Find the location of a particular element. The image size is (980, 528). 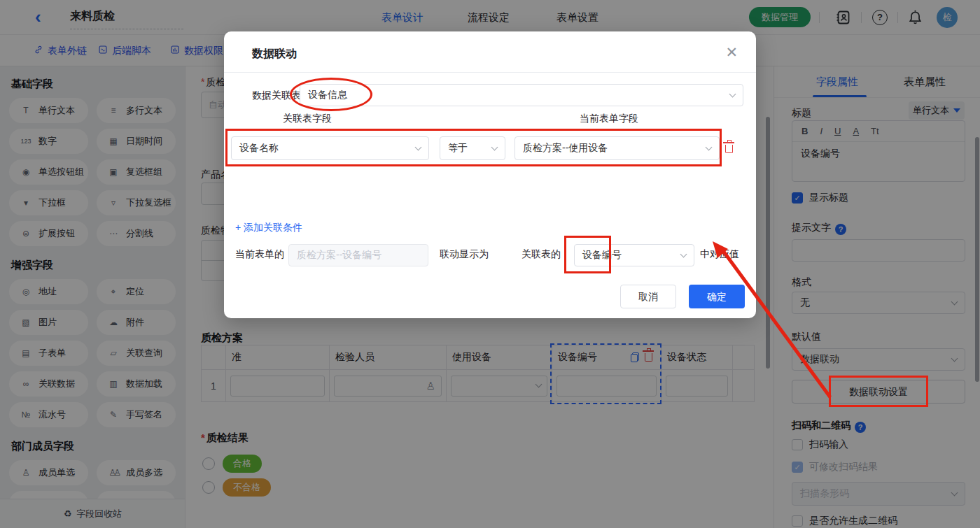

linkage-display-label: 联动显示为 is located at coordinates (464, 255).